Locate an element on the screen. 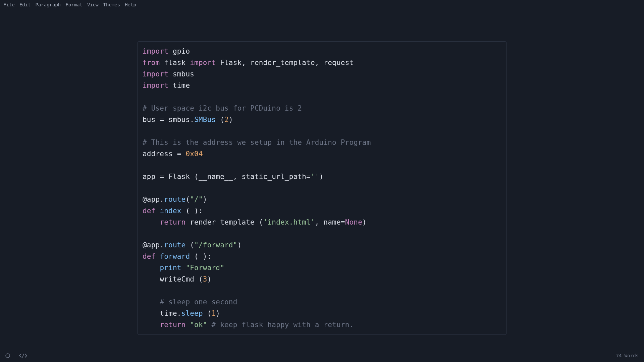  code-text: writeCmd ( is located at coordinates (181, 279).